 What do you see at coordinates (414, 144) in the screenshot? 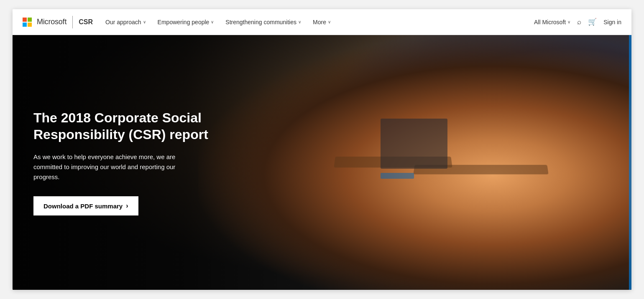
I see `hero-laptop` at bounding box center [414, 144].